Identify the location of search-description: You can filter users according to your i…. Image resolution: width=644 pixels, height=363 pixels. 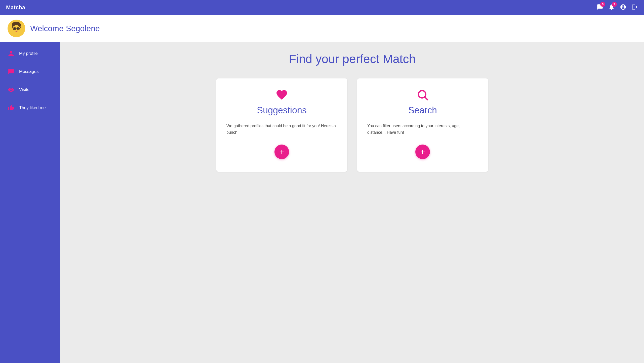
(423, 129).